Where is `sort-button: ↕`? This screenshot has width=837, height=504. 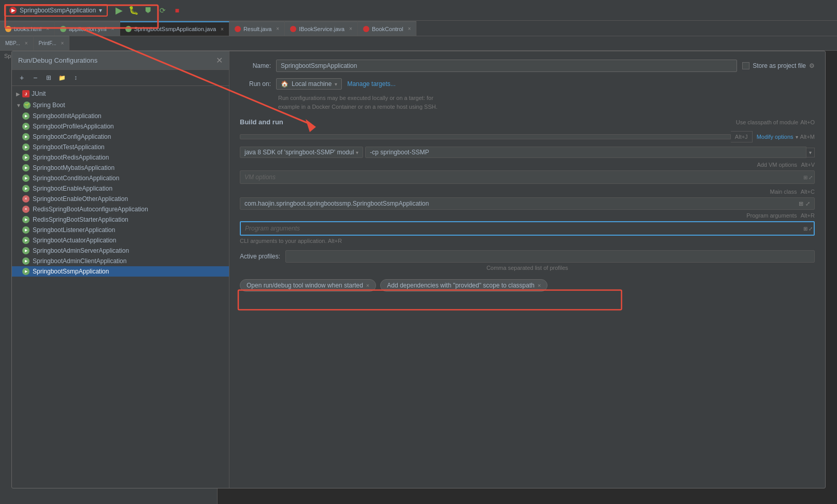
sort-button: ↕ is located at coordinates (76, 78).